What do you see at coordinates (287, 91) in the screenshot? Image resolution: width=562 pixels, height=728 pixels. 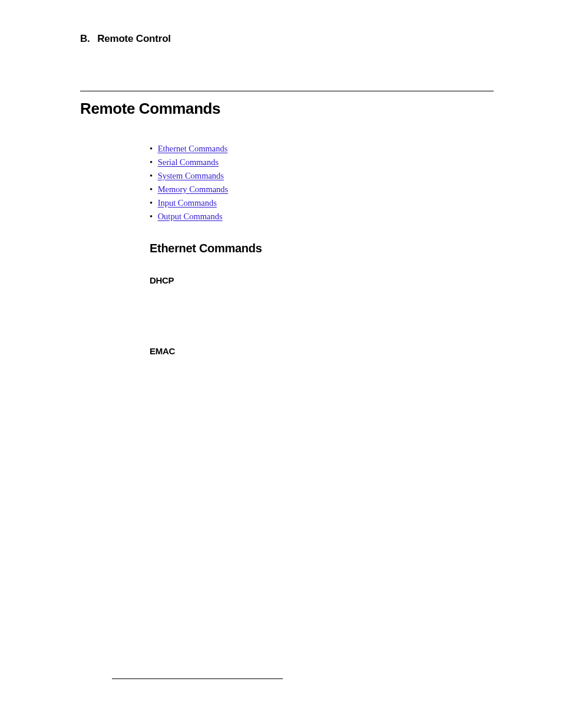 I see `horizontal-rule` at bounding box center [287, 91].